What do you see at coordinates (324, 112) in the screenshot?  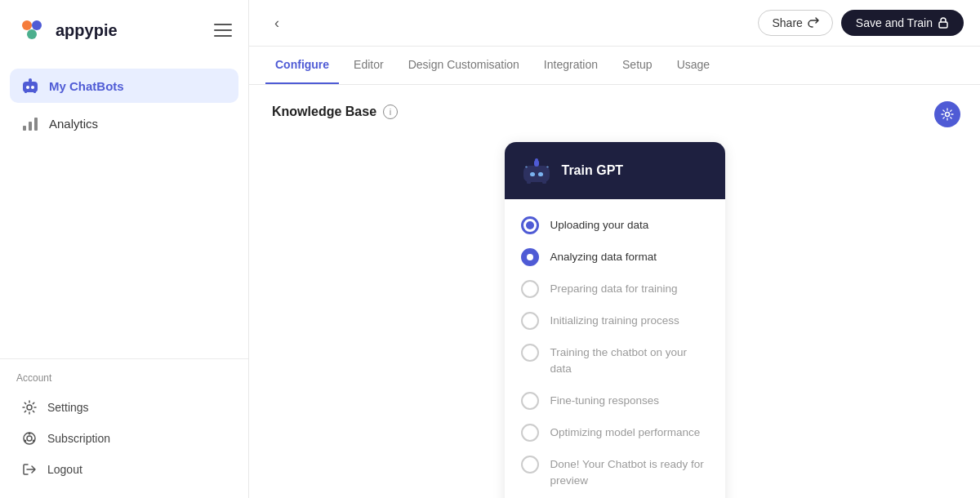 I see `section-title: Knowledge Base` at bounding box center [324, 112].